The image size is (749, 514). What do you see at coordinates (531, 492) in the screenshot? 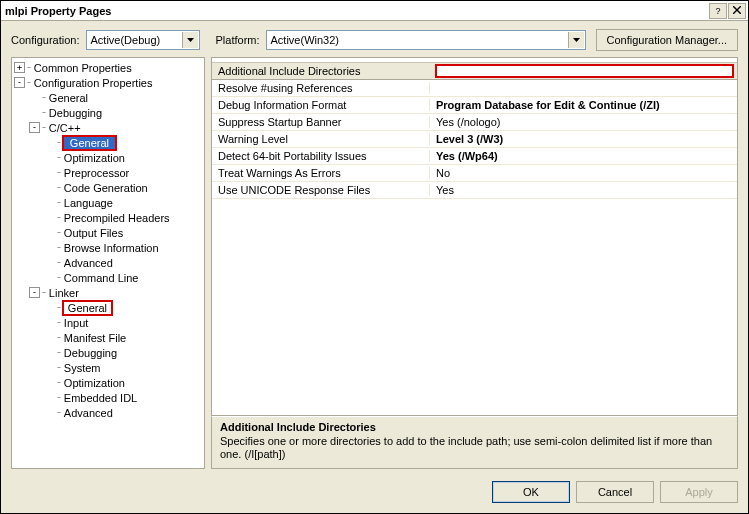
I see `ok-button: OK` at bounding box center [531, 492].